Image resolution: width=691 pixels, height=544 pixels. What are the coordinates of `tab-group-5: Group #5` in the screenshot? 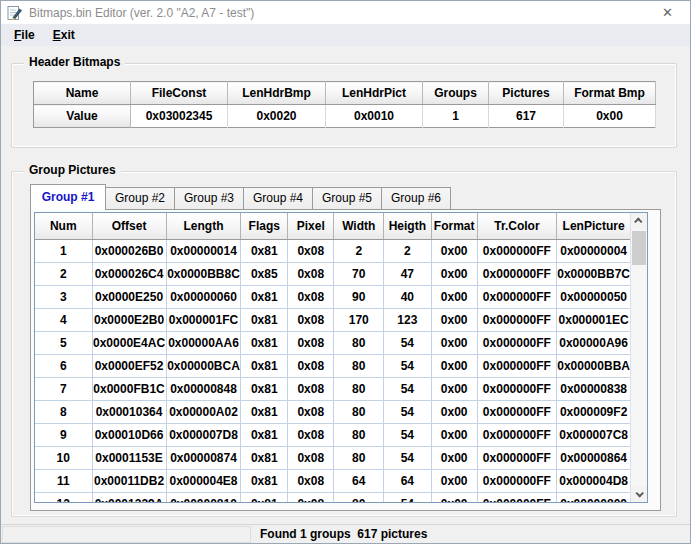 It's located at (347, 198).